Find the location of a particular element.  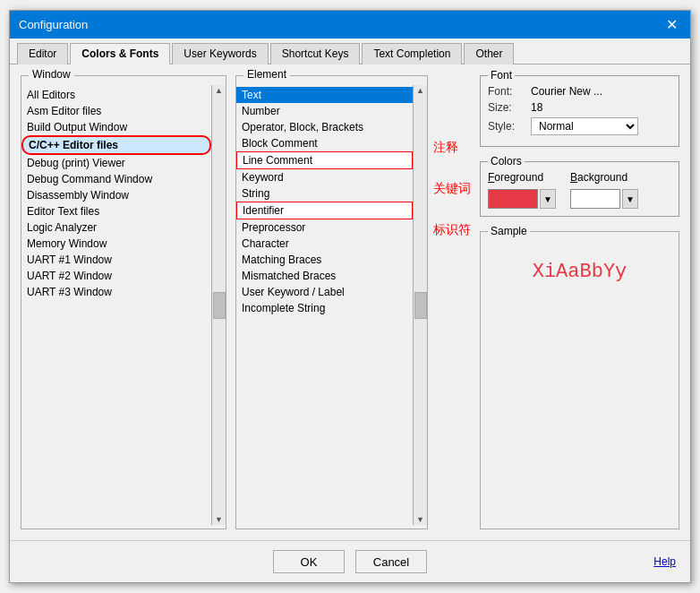

list-item: Incomplete String is located at coordinates (324, 308).